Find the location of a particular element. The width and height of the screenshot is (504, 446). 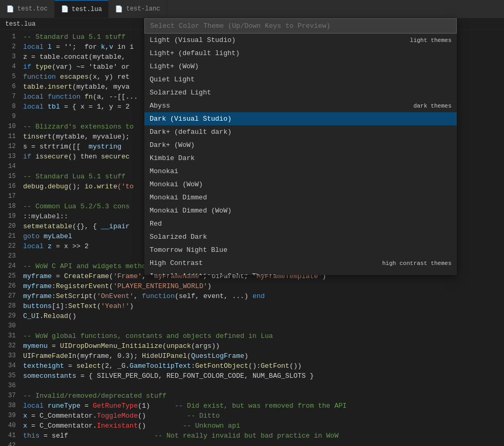

code-token: __ipair is located at coordinates (116, 227).